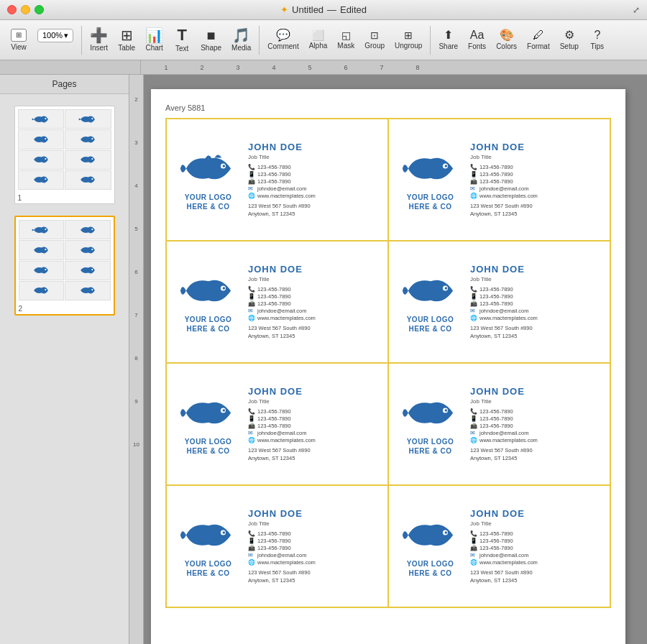 This screenshot has width=647, height=644. I want to click on shape-icon: ■, so click(211, 35).